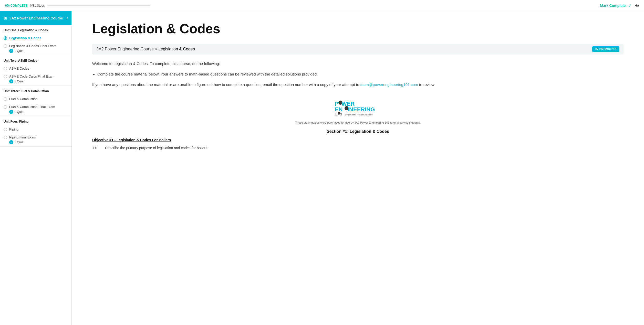 This screenshot has width=644, height=325. I want to click on unit-section-1: Unit One: Legislation & Codes Legislatio…, so click(36, 40).